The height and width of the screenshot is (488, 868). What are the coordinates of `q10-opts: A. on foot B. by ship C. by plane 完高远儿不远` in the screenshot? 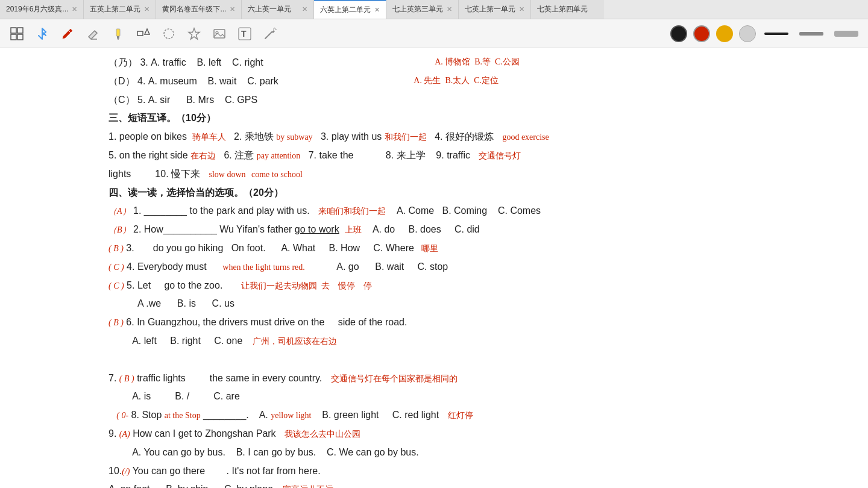 It's located at (476, 484).